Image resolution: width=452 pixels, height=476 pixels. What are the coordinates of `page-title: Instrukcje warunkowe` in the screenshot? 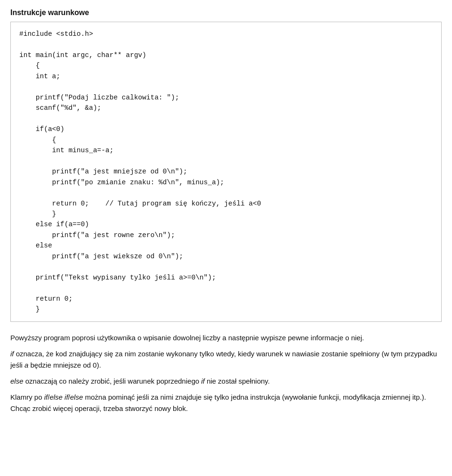 It's located at (226, 13).